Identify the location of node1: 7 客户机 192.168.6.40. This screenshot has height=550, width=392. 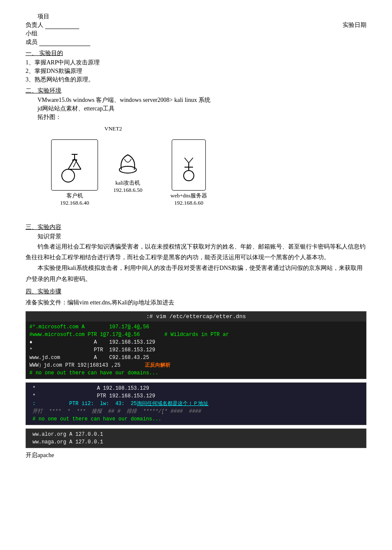
(75, 173).